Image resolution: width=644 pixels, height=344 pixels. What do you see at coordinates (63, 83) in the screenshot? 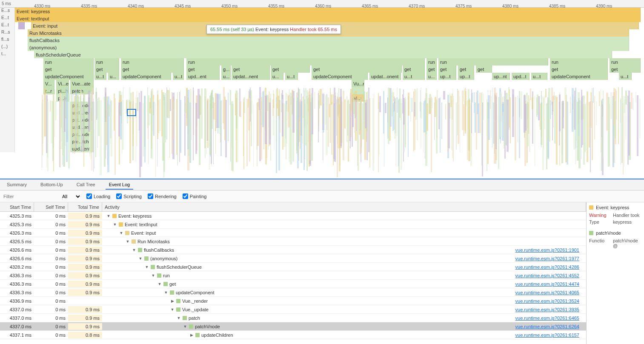
I see `flame-block: Vi...e` at bounding box center [63, 83].